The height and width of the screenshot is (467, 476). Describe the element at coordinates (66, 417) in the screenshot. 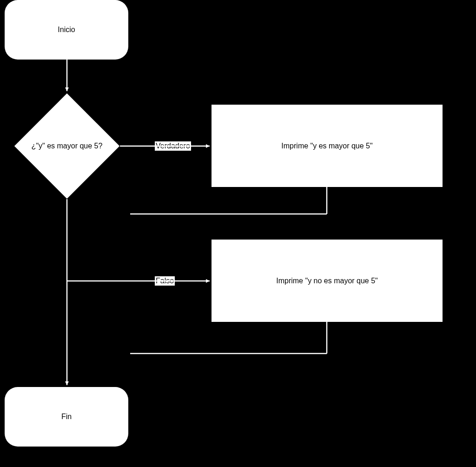

I see `end-node: Fin` at that location.